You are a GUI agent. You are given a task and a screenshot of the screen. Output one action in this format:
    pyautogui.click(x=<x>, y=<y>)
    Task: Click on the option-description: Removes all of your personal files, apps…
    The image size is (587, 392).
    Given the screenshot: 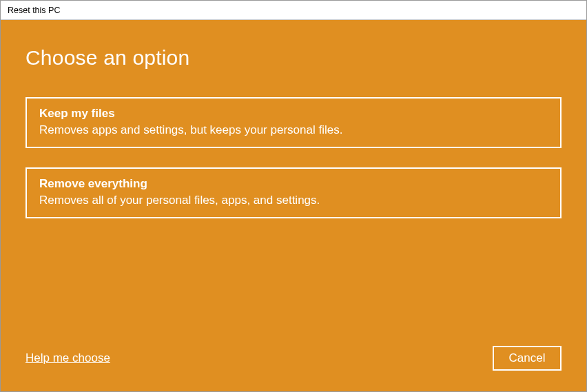 What is the action you would take?
    pyautogui.click(x=294, y=200)
    